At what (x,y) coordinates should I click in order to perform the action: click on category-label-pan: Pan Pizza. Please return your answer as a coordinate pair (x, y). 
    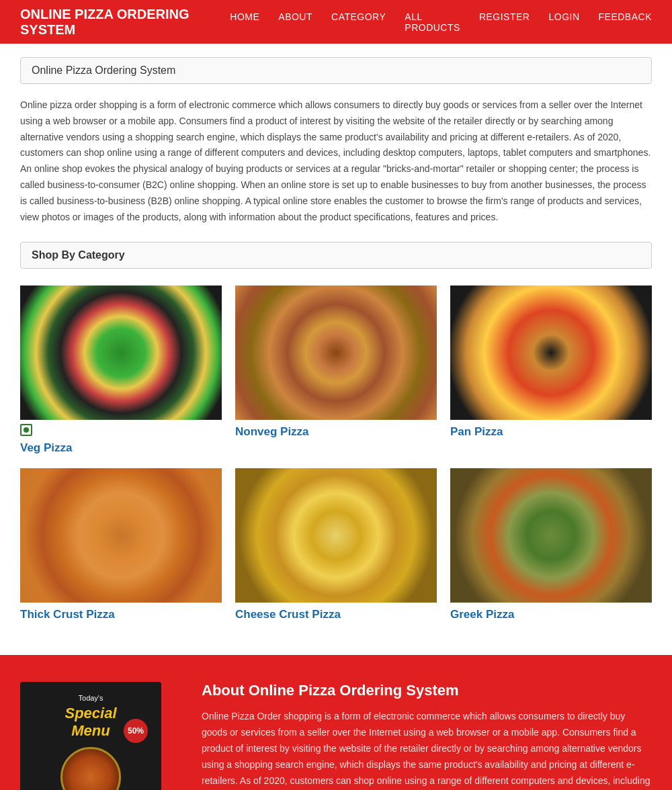
    Looking at the image, I should click on (551, 432).